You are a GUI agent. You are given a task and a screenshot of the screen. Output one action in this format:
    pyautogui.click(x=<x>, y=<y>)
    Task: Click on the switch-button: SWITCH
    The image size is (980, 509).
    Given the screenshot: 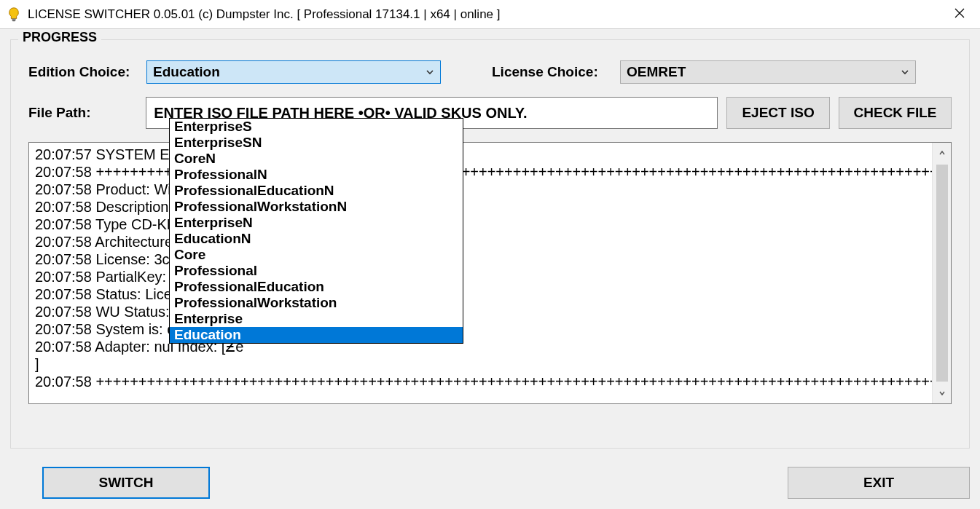 What is the action you would take?
    pyautogui.click(x=126, y=483)
    